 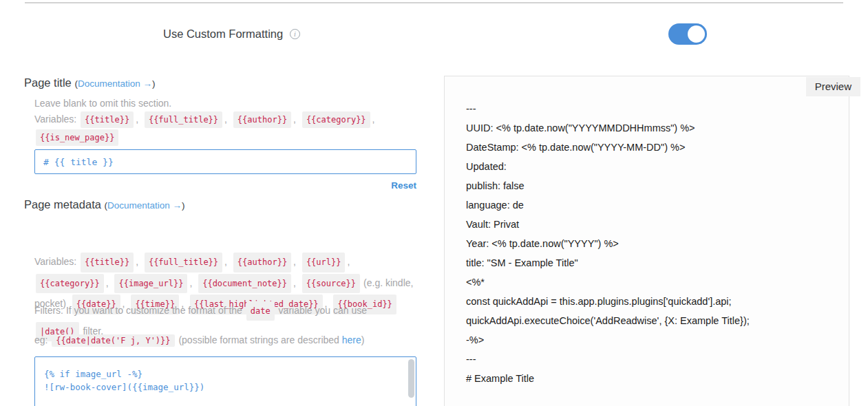 I want to click on page-metadata-template-editor: {% if image_url -%} ![rw-book-cover]({{i…, so click(x=226, y=381).